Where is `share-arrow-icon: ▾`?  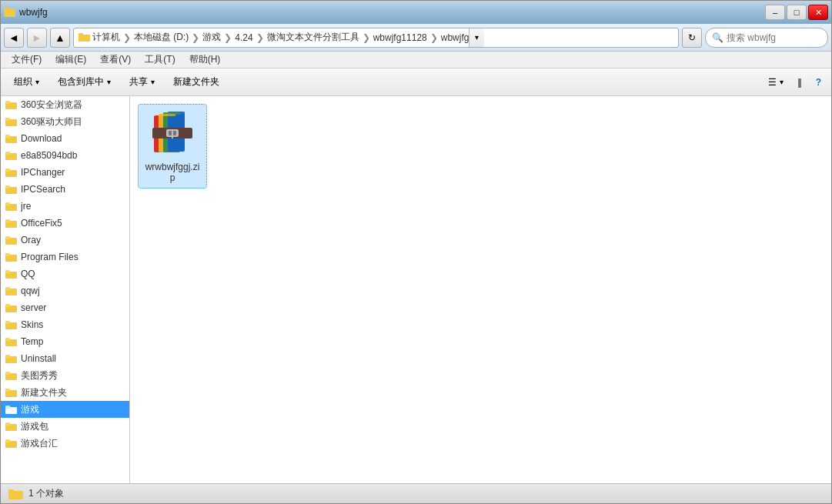
share-arrow-icon: ▾ is located at coordinates (152, 82).